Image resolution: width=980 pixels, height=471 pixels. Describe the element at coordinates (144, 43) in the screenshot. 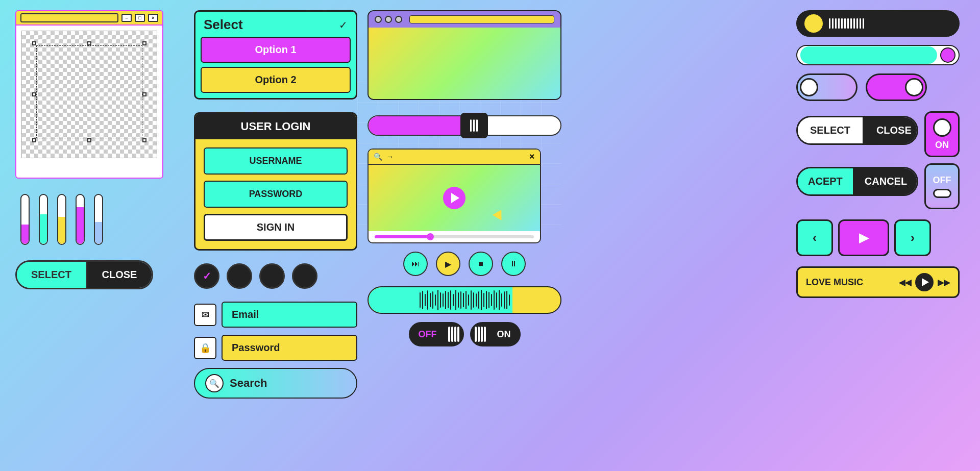

I see `handle-top-right` at that location.